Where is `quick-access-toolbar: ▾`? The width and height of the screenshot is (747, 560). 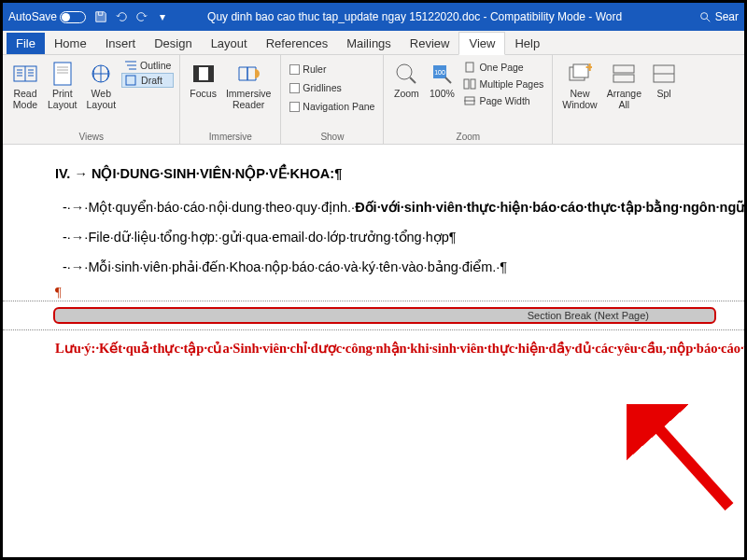 quick-access-toolbar: ▾ is located at coordinates (132, 17).